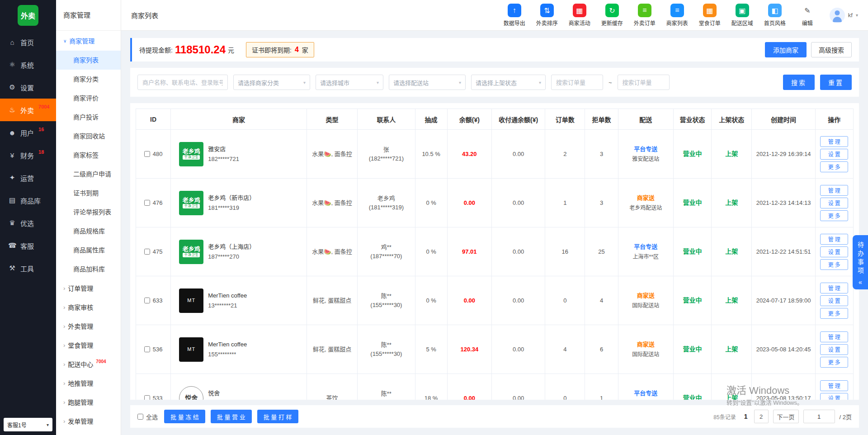  What do you see at coordinates (860, 262) in the screenshot?
I see `todo-panel-toggle: 待办事项 «` at bounding box center [860, 262].